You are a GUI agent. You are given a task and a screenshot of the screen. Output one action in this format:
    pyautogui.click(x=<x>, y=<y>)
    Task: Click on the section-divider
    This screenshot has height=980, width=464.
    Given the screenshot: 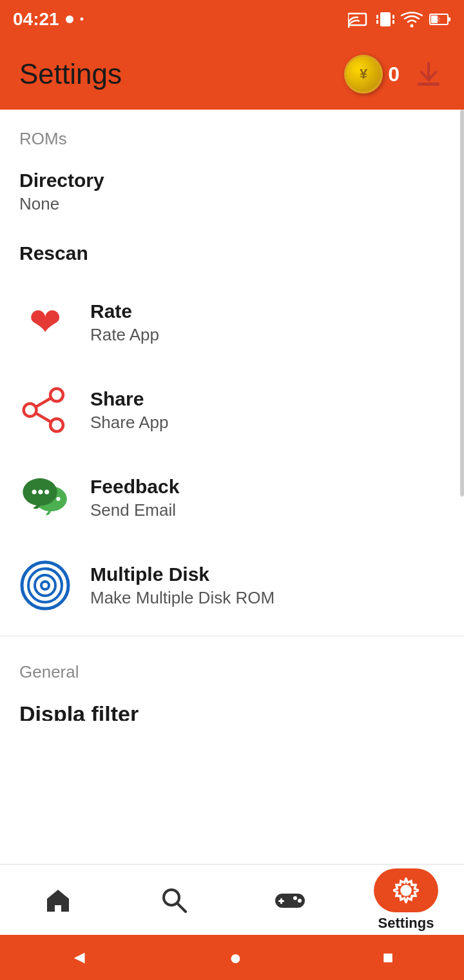 What is the action you would take?
    pyautogui.click(x=232, y=636)
    